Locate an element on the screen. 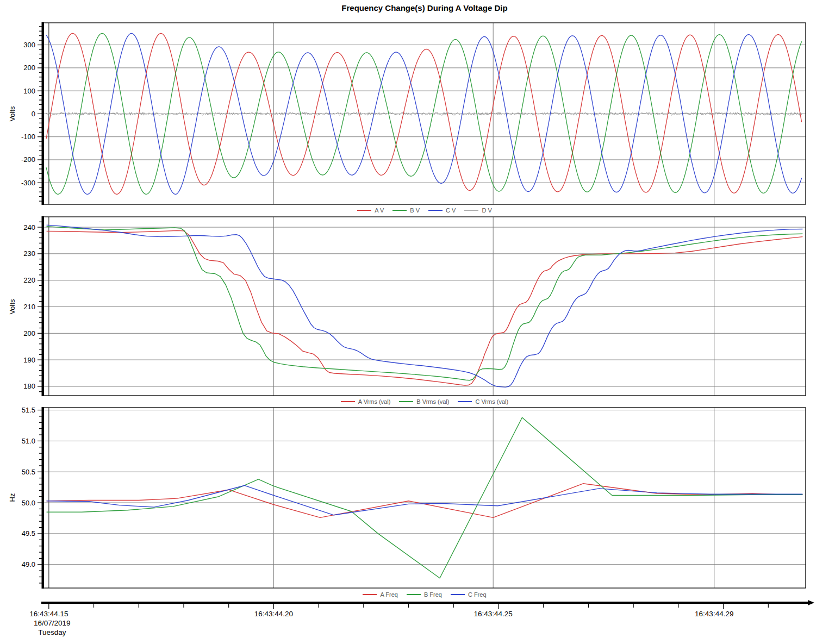  y-tick-label: 180 is located at coordinates (29, 386).